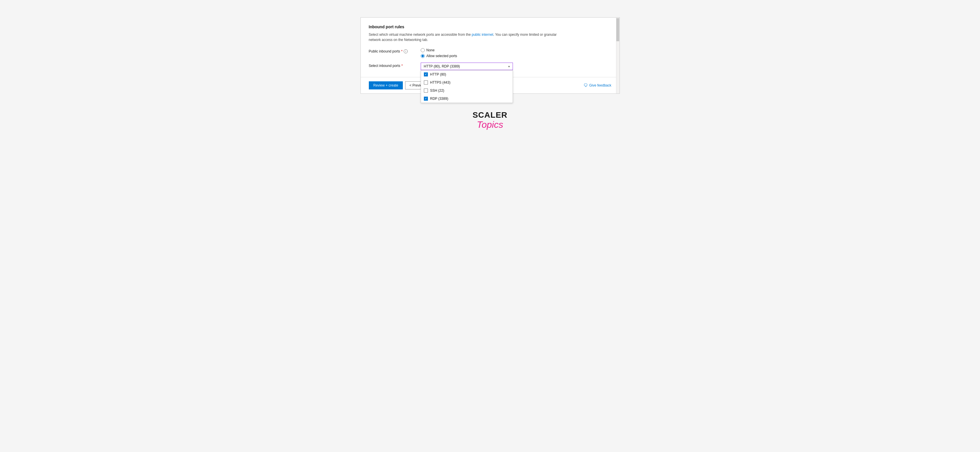 The width and height of the screenshot is (980, 452). I want to click on review-create-button: Review + create, so click(386, 85).